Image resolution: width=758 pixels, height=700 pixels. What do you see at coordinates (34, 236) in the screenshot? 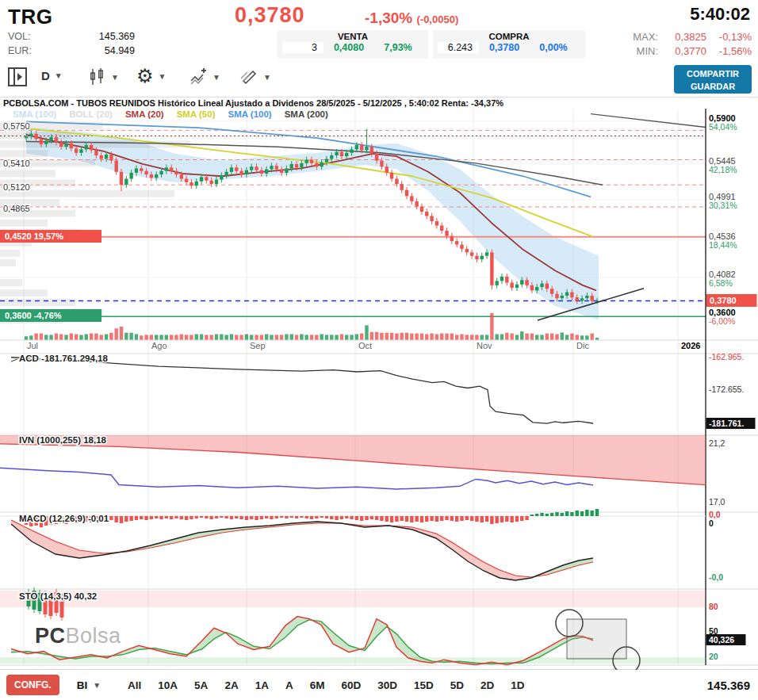
I see `svg-text: 0,4520 19,57%` at bounding box center [34, 236].